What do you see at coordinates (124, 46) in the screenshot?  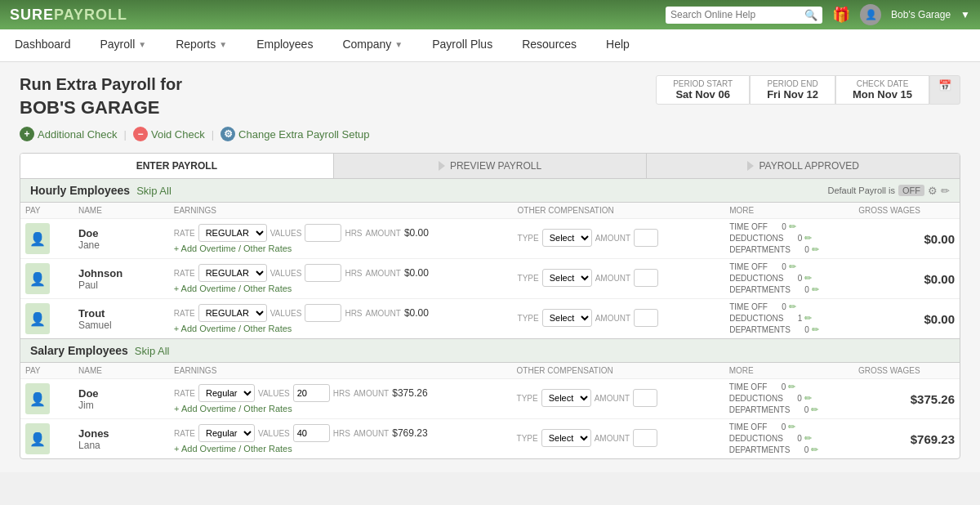 I see `nav-item-payroll: Payroll▼` at bounding box center [124, 46].